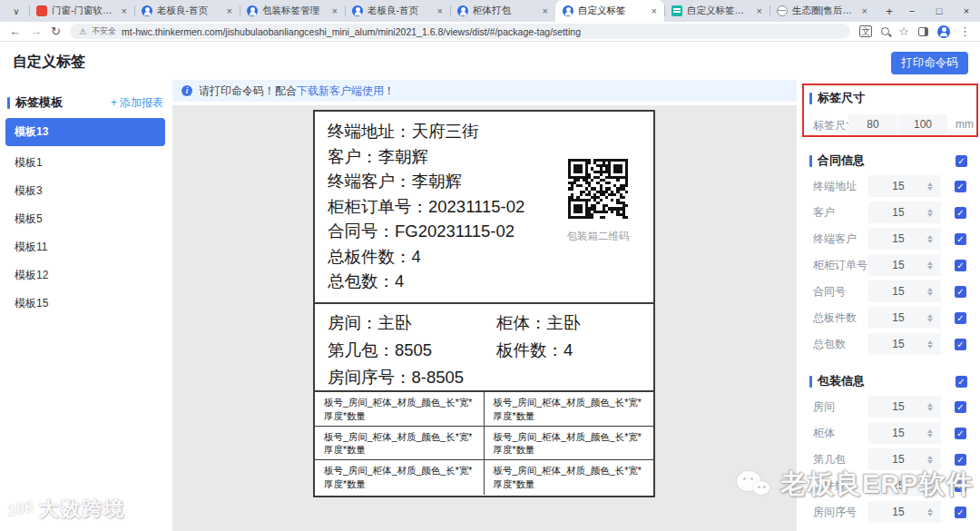 The width and height of the screenshot is (980, 531). Describe the element at coordinates (16, 11) in the screenshot. I see `tab-search-chevron-icon: ∨` at that location.